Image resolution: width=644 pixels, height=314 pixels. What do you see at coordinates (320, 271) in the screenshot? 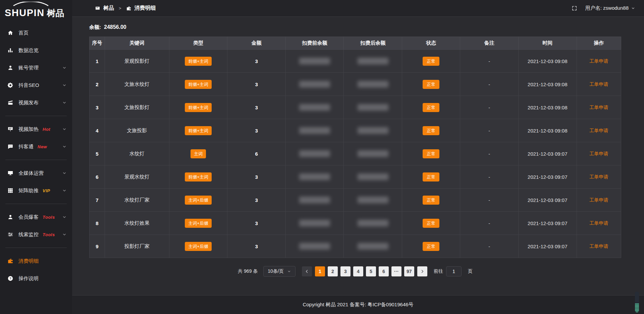
I see `page-button-1: 1` at bounding box center [320, 271].